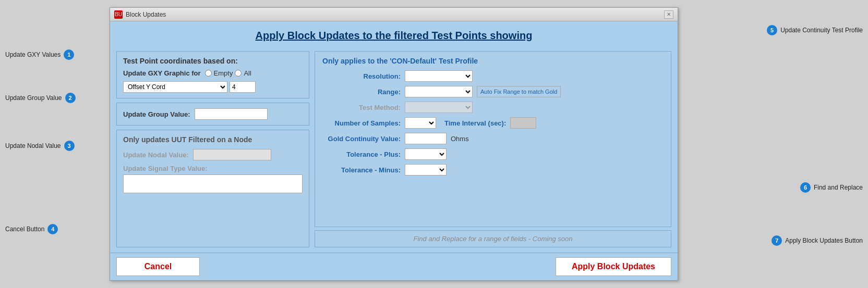  Describe the element at coordinates (25, 229) in the screenshot. I see `annotation-label-4: Cancel Button` at that location.